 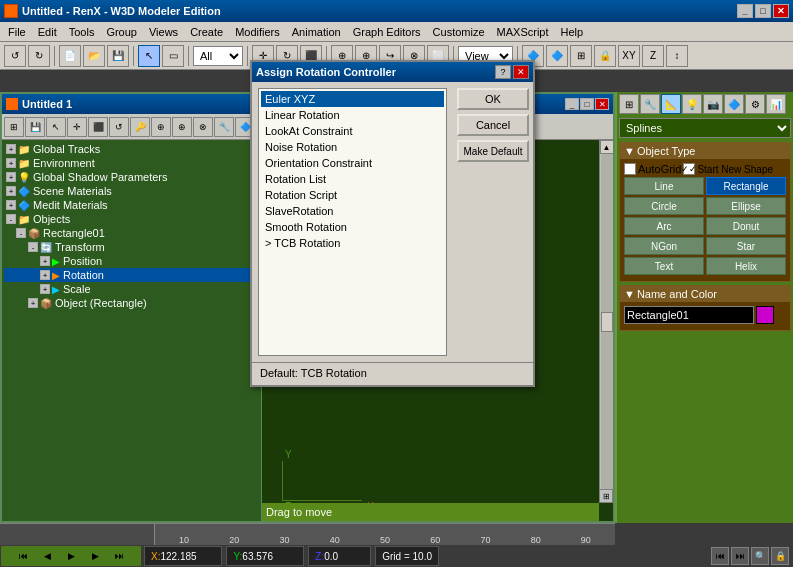 What do you see at coordinates (352, 131) in the screenshot?
I see `list-item-lookat-constraint: LookAt Constraint` at bounding box center [352, 131].